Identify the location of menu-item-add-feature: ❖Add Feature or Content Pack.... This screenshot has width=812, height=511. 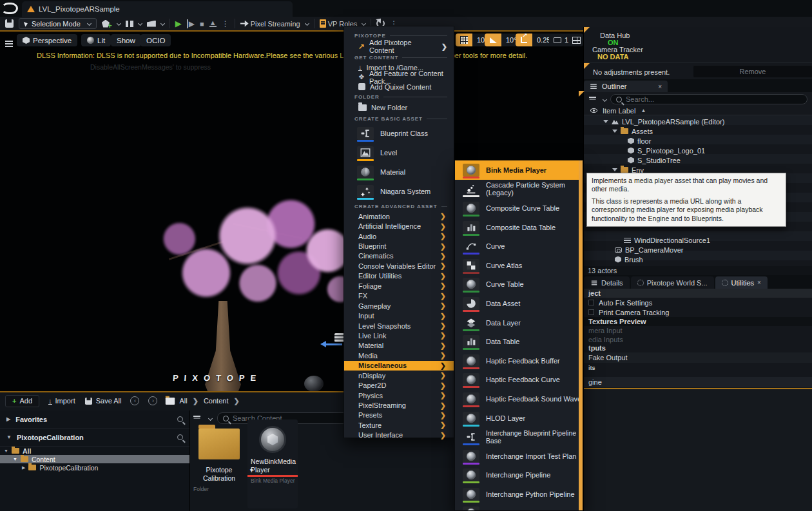
(399, 77).